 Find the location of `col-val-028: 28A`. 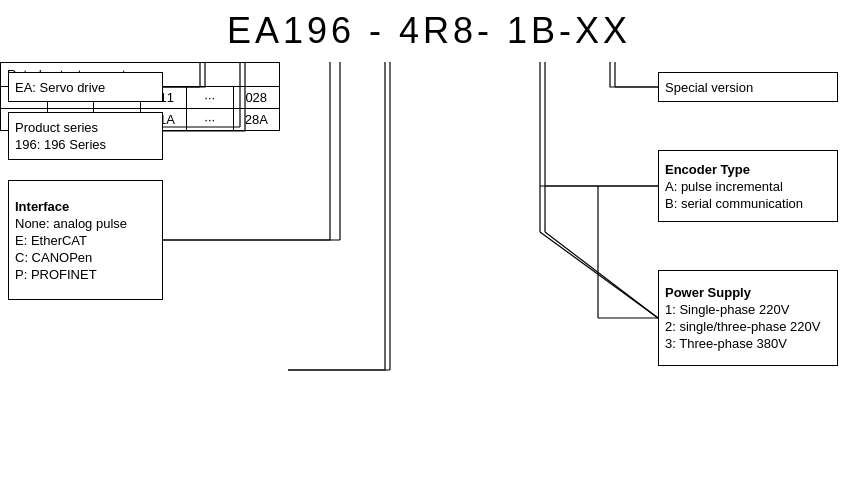

col-val-028: 28A is located at coordinates (257, 120).